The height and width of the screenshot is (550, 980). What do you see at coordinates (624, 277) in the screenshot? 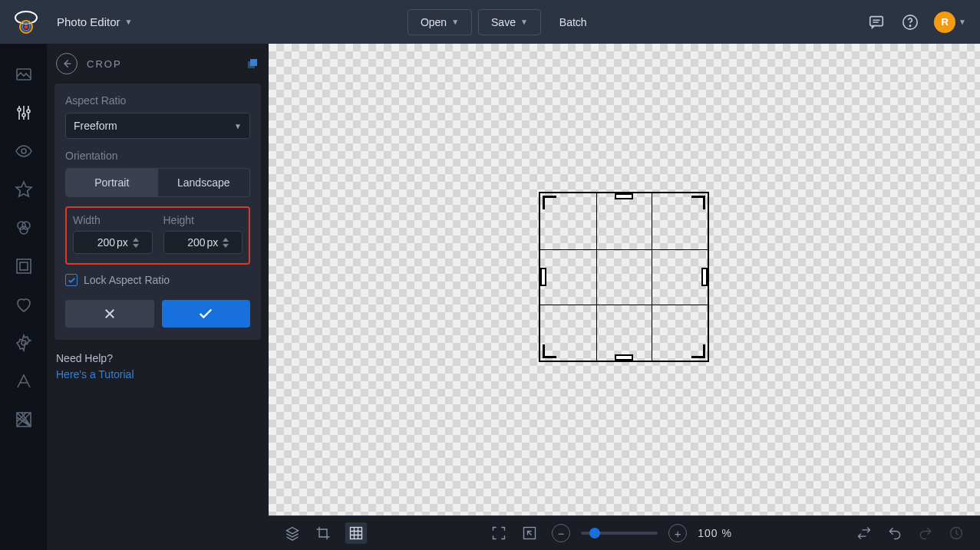
I see `crop-overlay` at bounding box center [624, 277].